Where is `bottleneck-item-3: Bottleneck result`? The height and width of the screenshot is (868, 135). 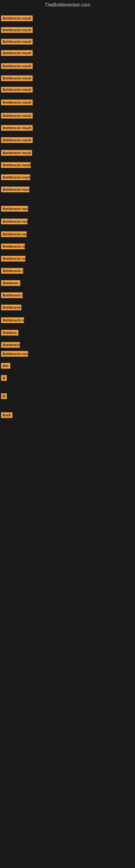 bottleneck-item-3: Bottleneck result is located at coordinates (17, 42).